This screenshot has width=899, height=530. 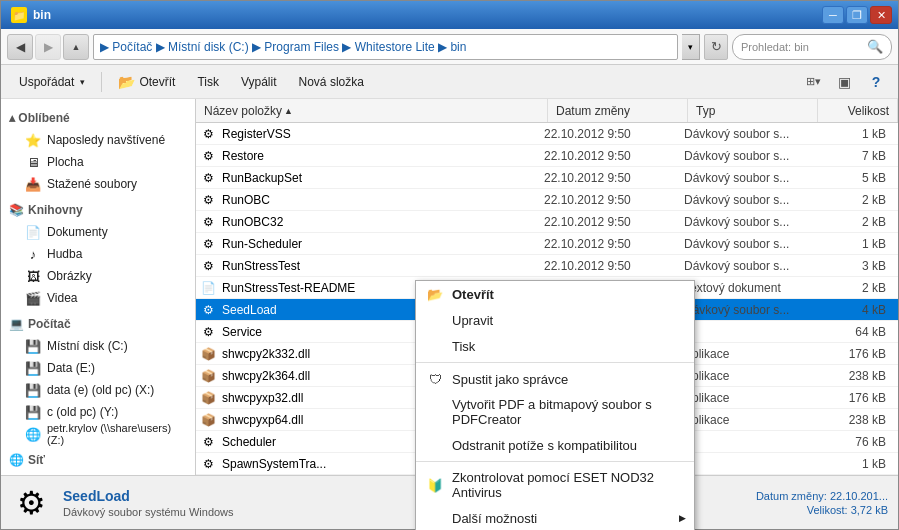 I want to click on breadcrumb: ▶ Počítač ▶ Místní disk (C:) ▶ Program F…, so click(x=386, y=47).